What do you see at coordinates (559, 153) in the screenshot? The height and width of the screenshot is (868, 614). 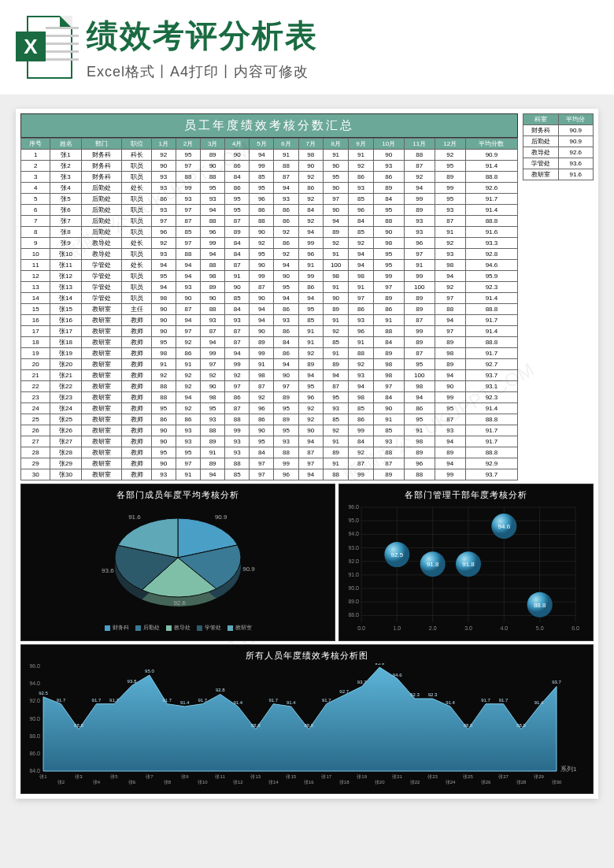 I see `summary-row: 教导处92.6` at bounding box center [559, 153].